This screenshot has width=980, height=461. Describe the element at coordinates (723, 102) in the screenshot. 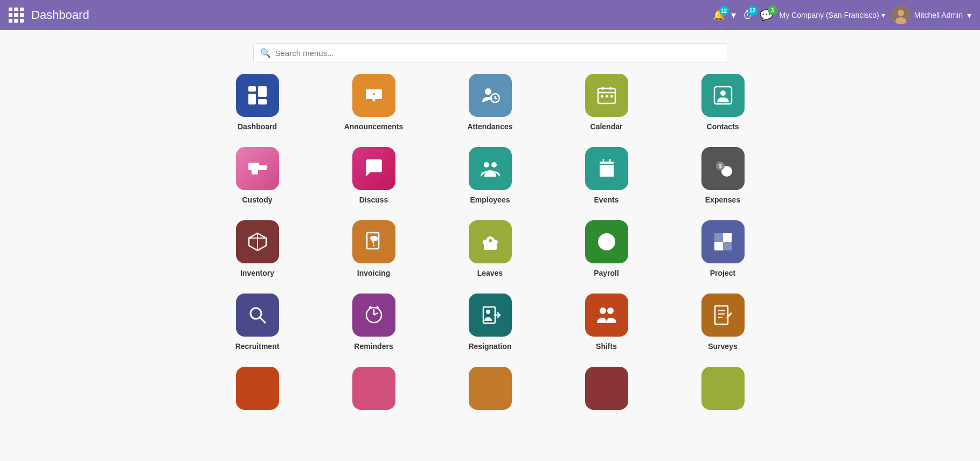

I see `app-item-contacts: Contacts` at that location.